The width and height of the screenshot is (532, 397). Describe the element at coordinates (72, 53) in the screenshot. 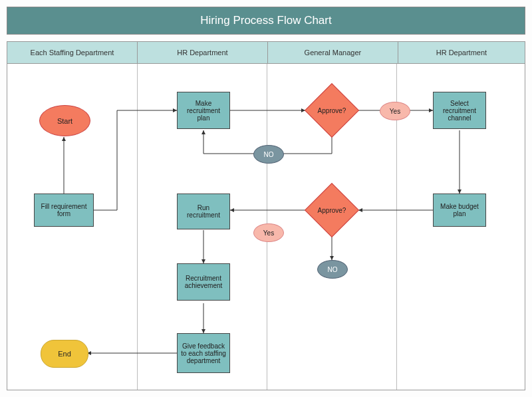

I see `lane-header-staffing: Each Staffing Department` at that location.